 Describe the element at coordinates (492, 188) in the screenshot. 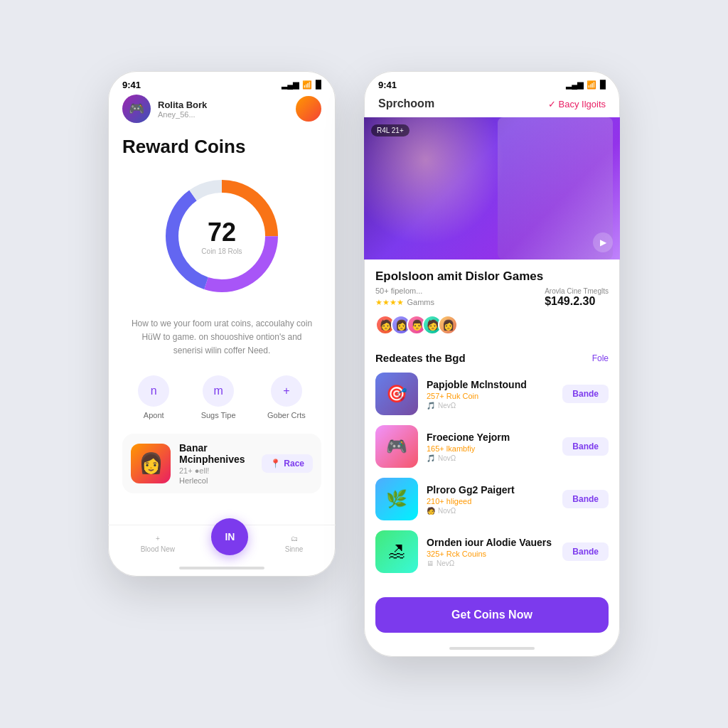

I see `hero-image: R4L 21+ ▶` at that location.